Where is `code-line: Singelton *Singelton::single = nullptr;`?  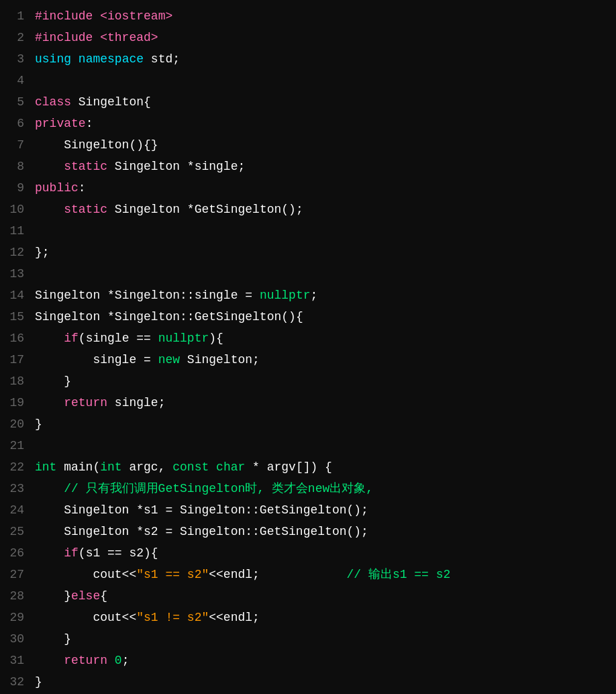
code-line: Singelton *Singelton::single = nullptr; is located at coordinates (320, 295).